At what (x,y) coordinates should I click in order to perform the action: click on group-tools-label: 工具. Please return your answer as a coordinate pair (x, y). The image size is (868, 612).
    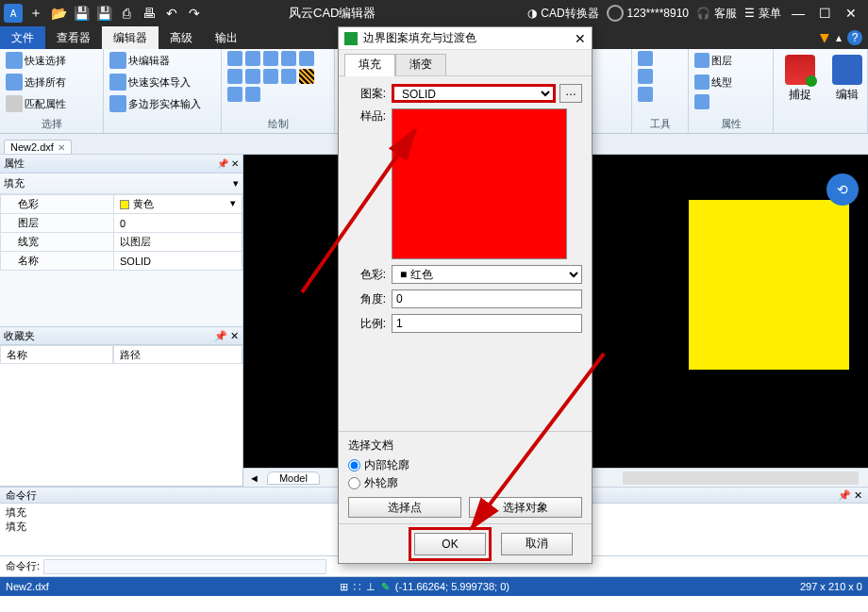
    Looking at the image, I should click on (660, 124).